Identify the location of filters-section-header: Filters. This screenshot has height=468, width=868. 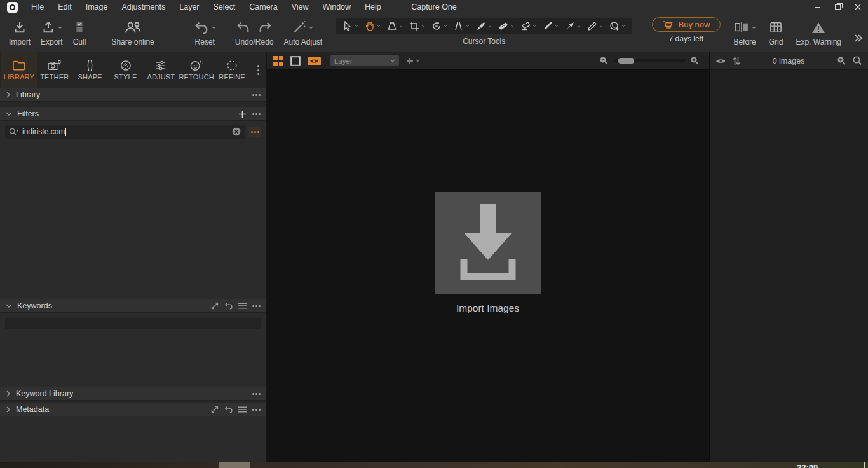
(133, 114).